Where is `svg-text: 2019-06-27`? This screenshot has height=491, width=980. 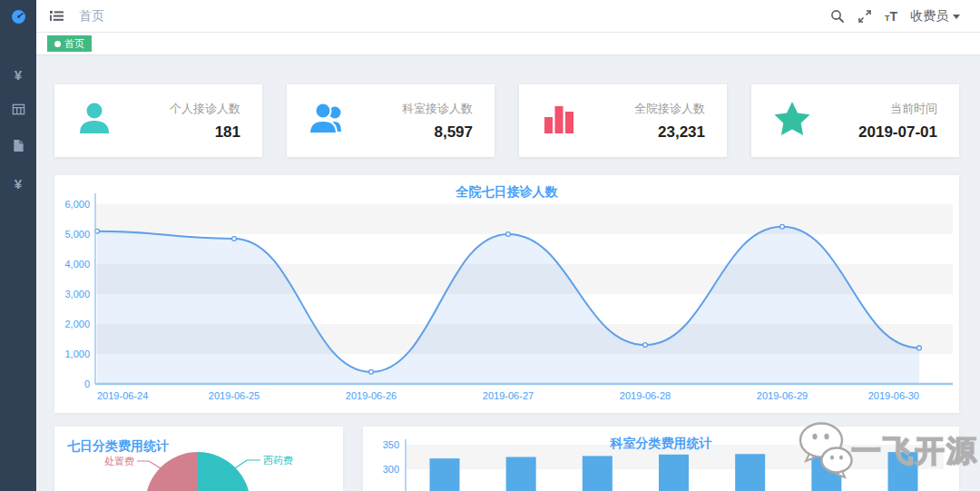
svg-text: 2019-06-27 is located at coordinates (508, 396).